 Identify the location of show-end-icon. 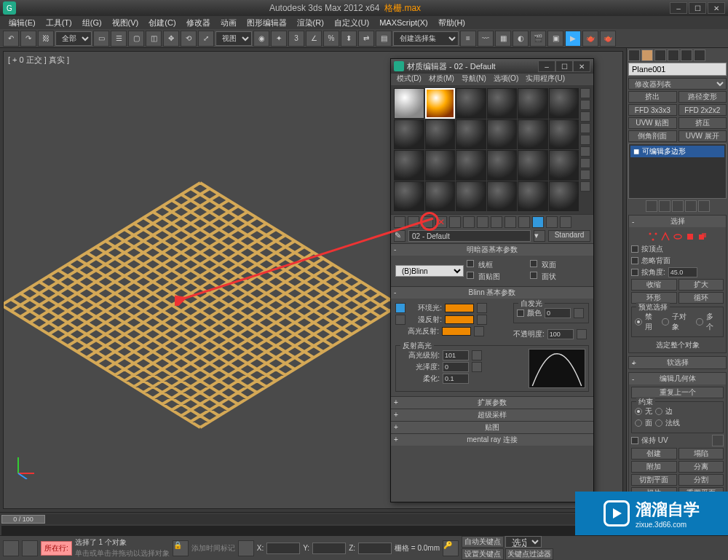
(665, 206).